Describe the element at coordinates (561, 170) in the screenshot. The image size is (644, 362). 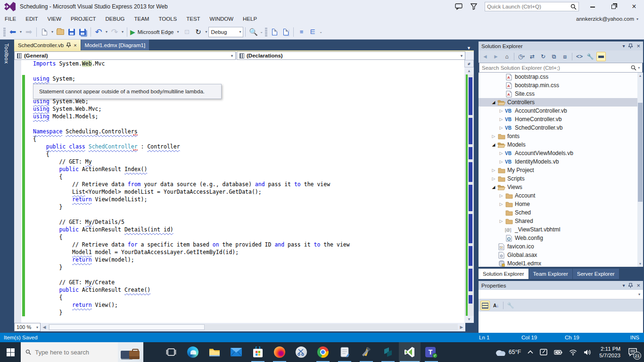
I see `tree-item: ▷My Project` at that location.